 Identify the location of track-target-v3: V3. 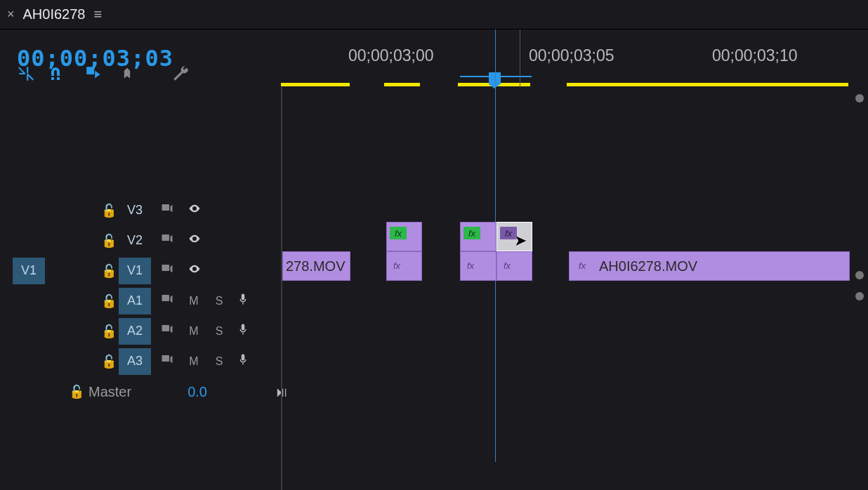
(135, 211).